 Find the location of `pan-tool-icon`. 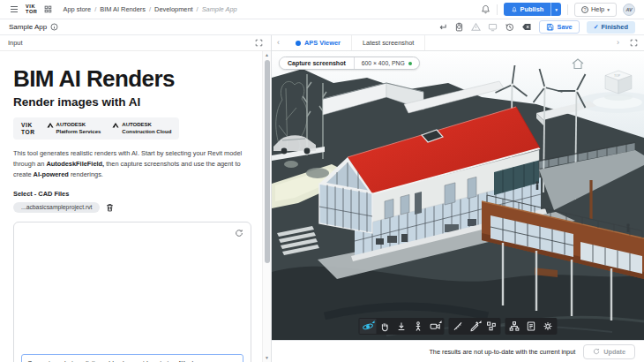

pan-tool-icon is located at coordinates (385, 327).